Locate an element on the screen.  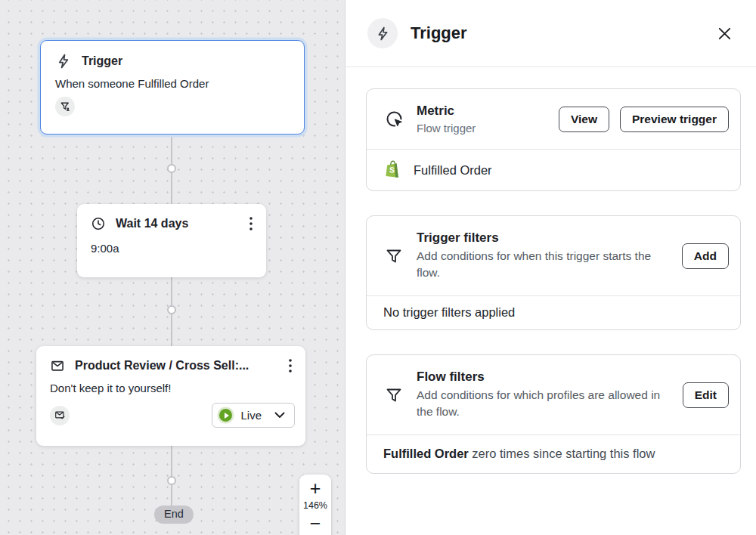
flow-filters-description: Add conditions for which profiles are al… is located at coordinates (544, 404).